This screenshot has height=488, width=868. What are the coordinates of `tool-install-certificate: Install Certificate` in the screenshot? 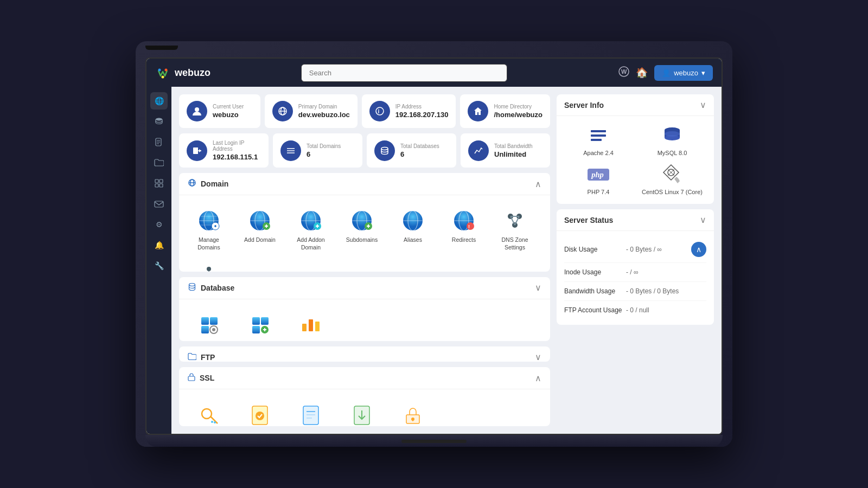 It's located at (362, 412).